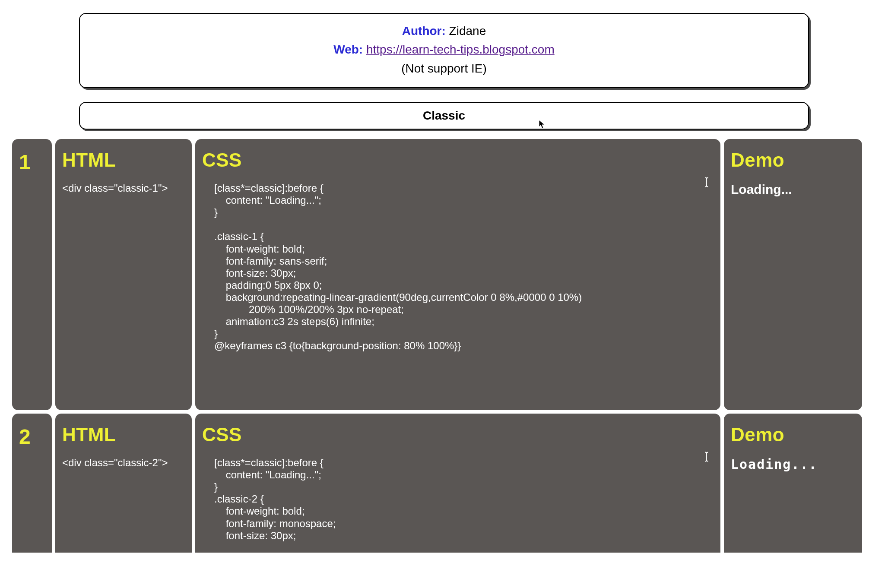  What do you see at coordinates (32, 483) in the screenshot?
I see `row-number-cell: 2` at bounding box center [32, 483].